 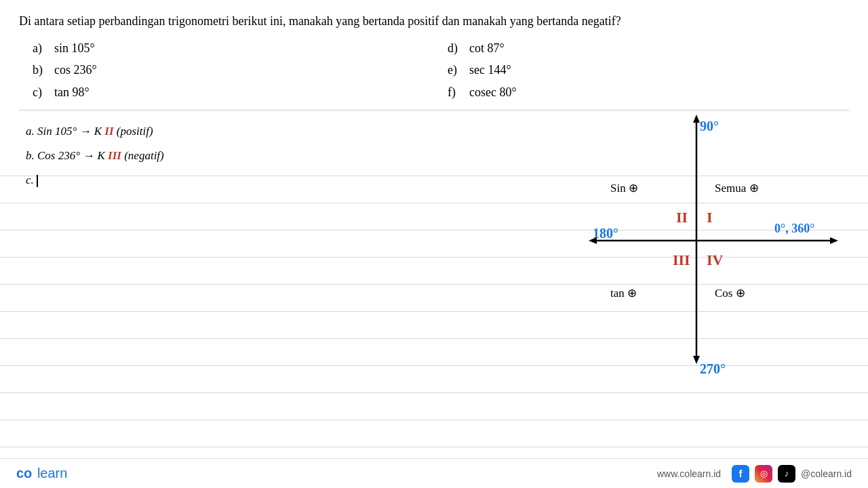 I want to click on footer-logo: co learn, so click(x=42, y=473).